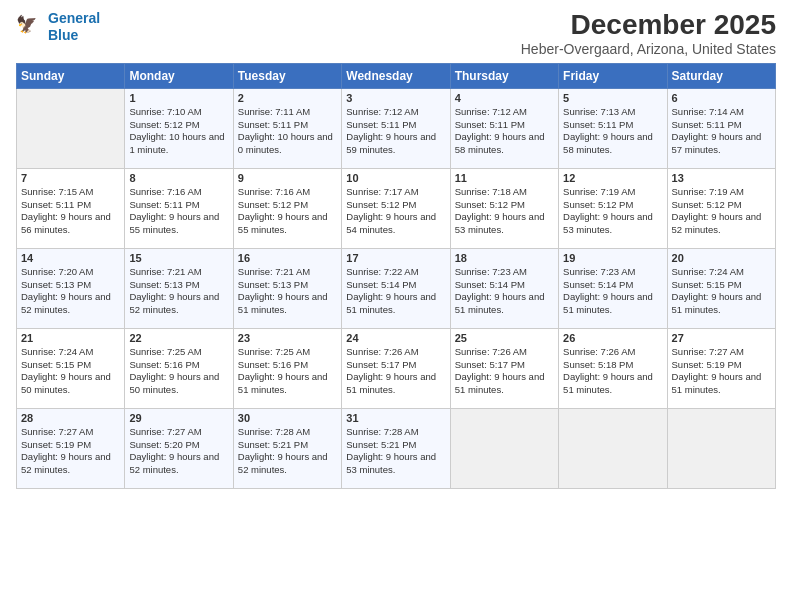  I want to click on day-number: 21, so click(70, 338).